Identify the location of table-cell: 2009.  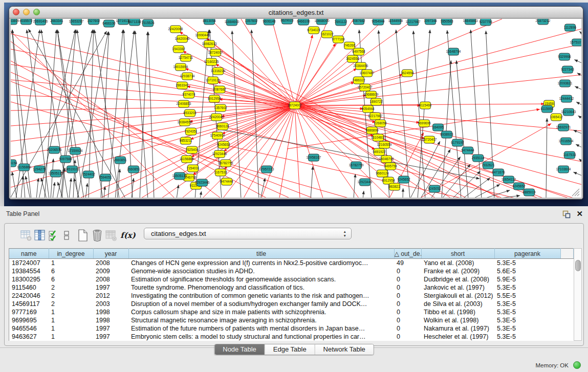
(111, 271).